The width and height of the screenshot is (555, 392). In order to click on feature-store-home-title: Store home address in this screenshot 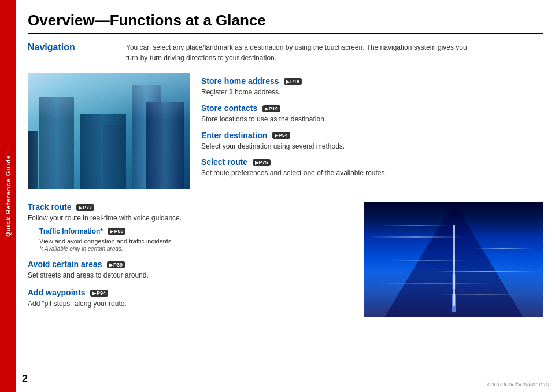, I will do `click(240, 81)`.